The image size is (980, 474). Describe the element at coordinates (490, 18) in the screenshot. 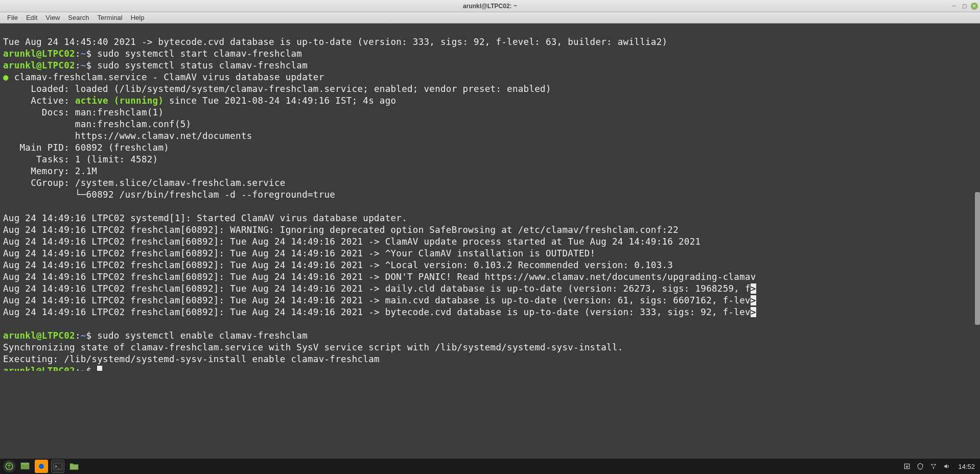

I see `menu-bar: File Edit View Search Terminal Help` at that location.